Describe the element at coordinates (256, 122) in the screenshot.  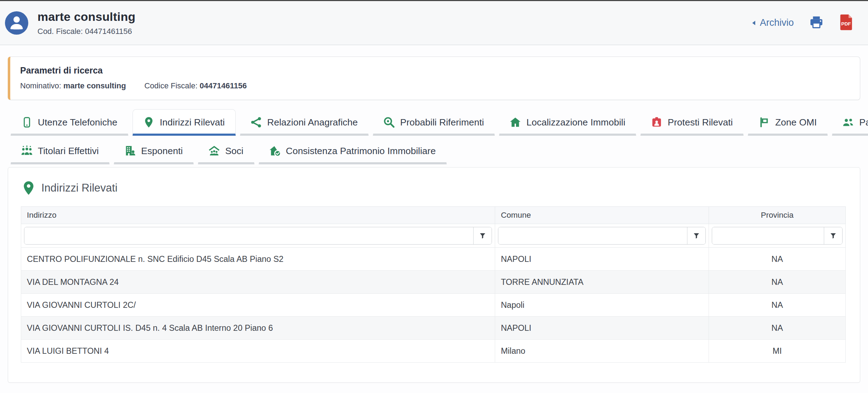
I see `share-nodes-icon` at that location.